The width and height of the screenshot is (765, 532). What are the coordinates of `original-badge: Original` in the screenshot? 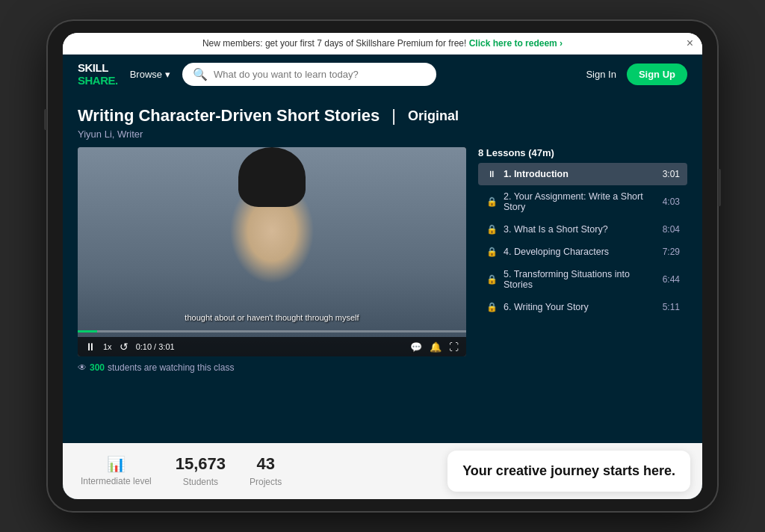 It's located at (433, 117).